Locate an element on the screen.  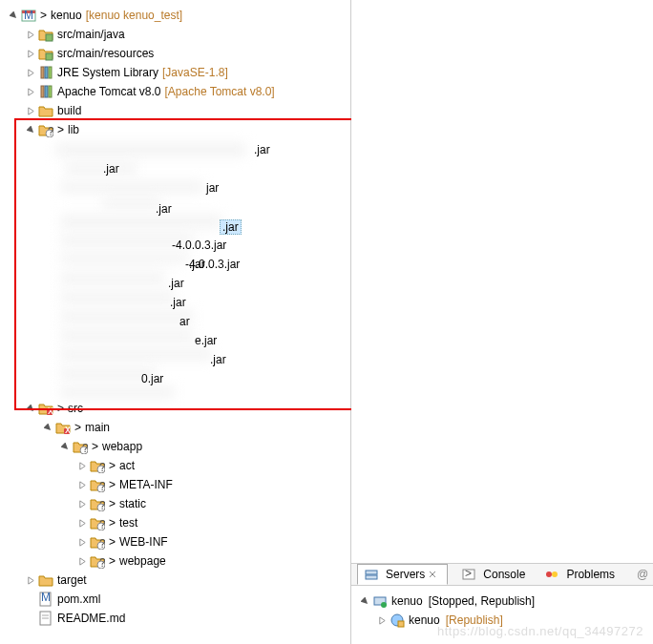
folder-error-icon: x is located at coordinates (46, 408).